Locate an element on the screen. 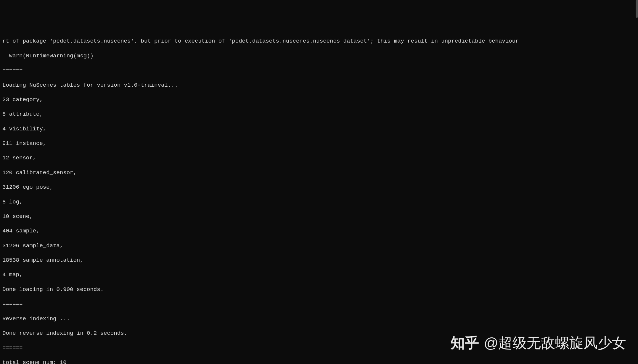 Image resolution: width=638 pixels, height=364 pixels. stat-calibrated-sensor: 120 calibrated_sensor, is located at coordinates (319, 173).